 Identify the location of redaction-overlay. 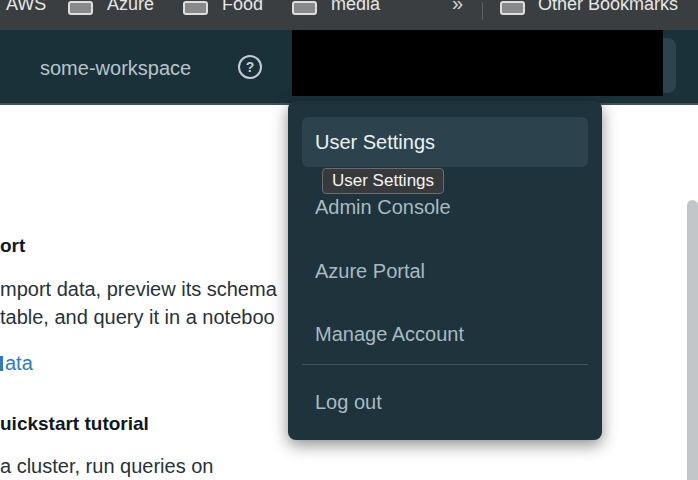
(478, 62).